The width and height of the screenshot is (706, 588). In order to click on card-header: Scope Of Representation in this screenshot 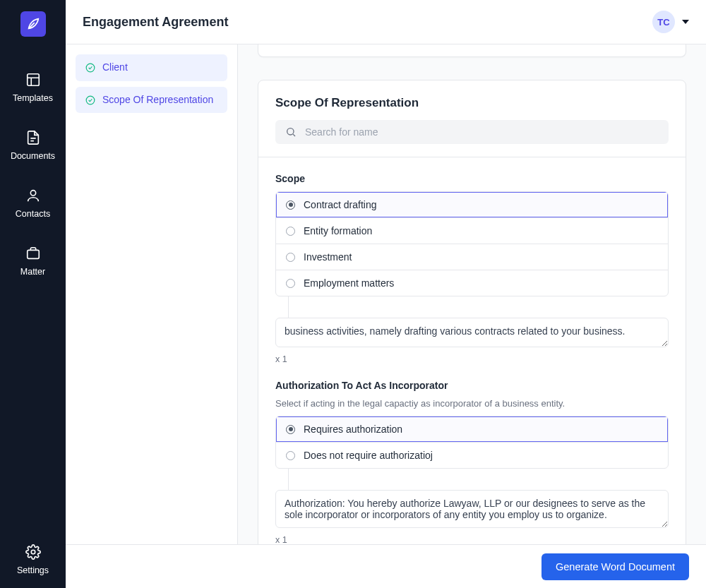, I will do `click(472, 119)`.